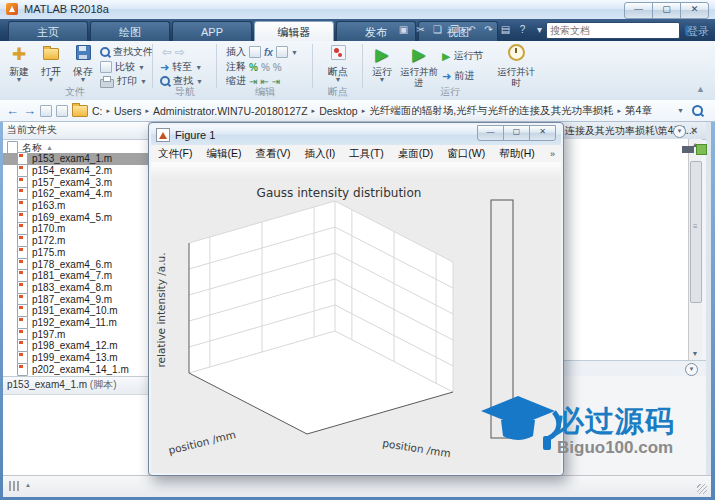  Describe the element at coordinates (76, 194) in the screenshot. I see `file-list-item: p162_exam4_4.m` at that location.